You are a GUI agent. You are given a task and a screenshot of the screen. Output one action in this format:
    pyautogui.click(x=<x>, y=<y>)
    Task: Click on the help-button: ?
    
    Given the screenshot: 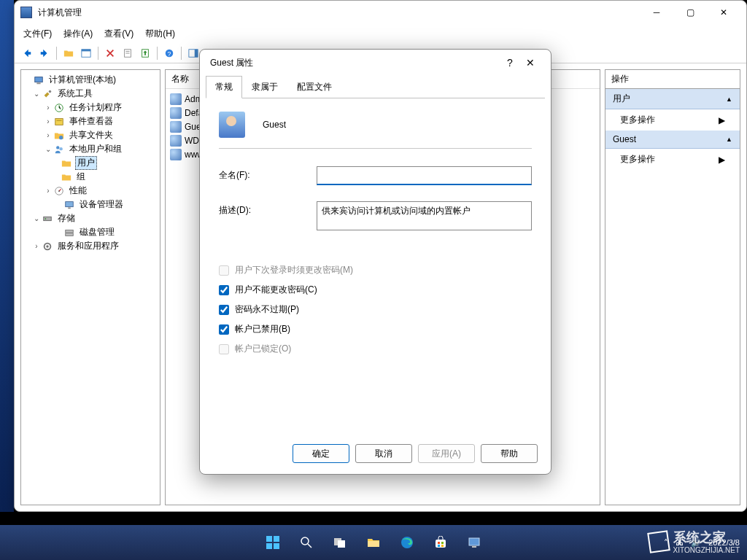 What is the action you would take?
    pyautogui.click(x=169, y=53)
    